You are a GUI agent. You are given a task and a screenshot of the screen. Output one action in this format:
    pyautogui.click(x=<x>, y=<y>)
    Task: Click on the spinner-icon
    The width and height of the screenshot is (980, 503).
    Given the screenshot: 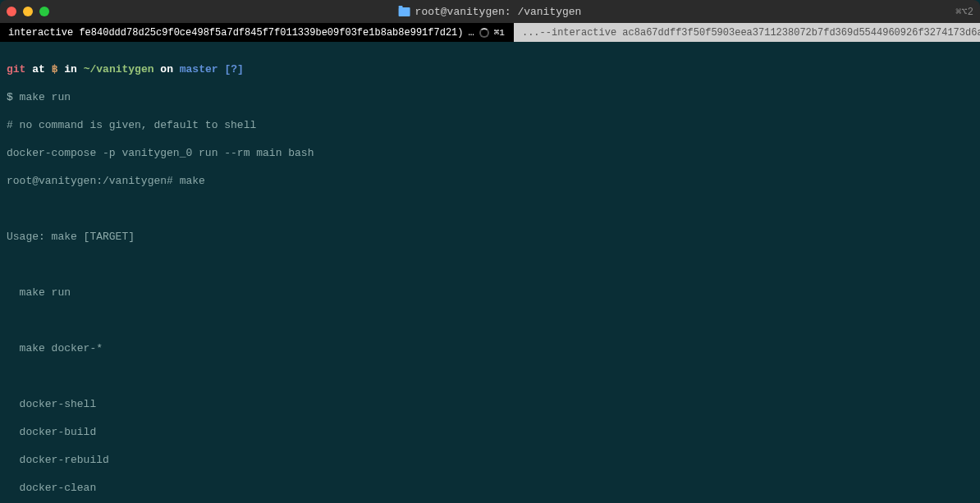 What is the action you would take?
    pyautogui.click(x=484, y=33)
    